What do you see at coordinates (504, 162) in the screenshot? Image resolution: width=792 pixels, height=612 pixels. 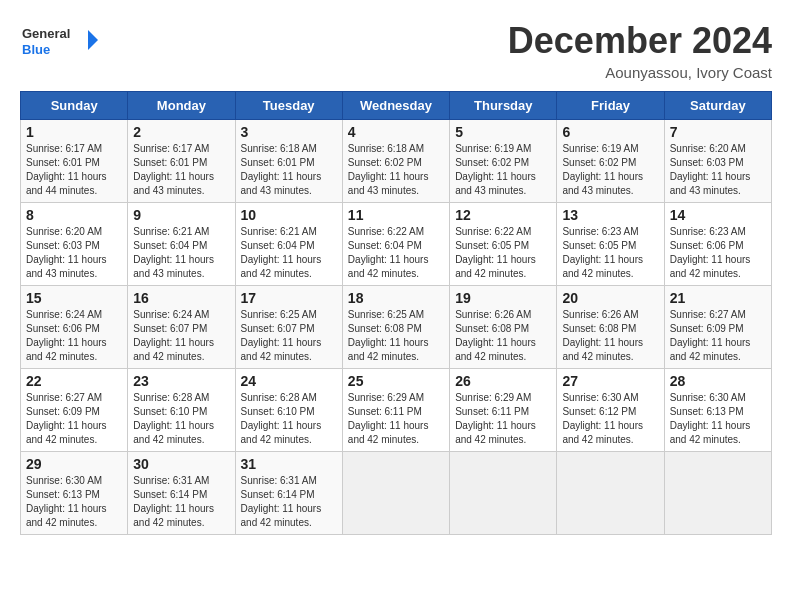 I see `calendar-cell: 5Sunrise: 6:19 AM Sunset: 6:02 PM Daylig…` at bounding box center [504, 162].